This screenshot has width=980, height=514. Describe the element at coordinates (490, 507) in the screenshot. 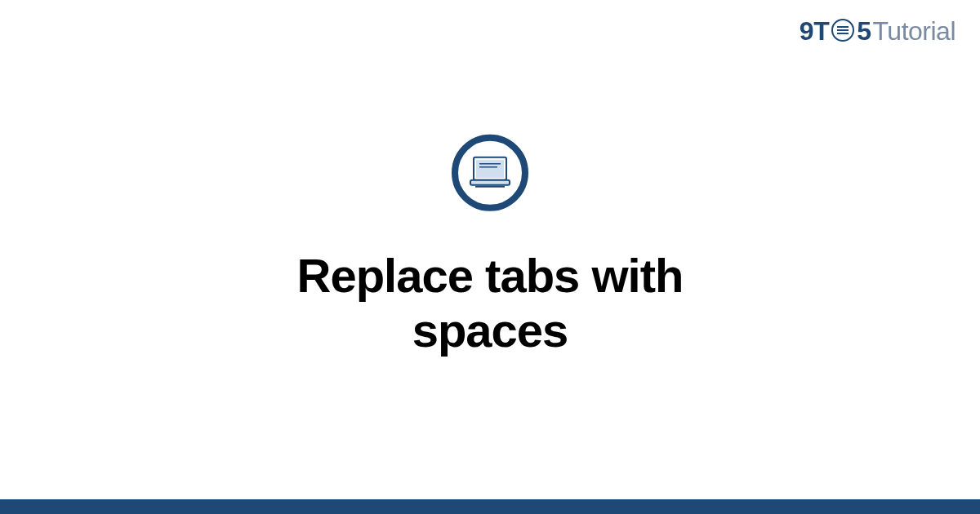

I see `footer-accent-bar` at that location.